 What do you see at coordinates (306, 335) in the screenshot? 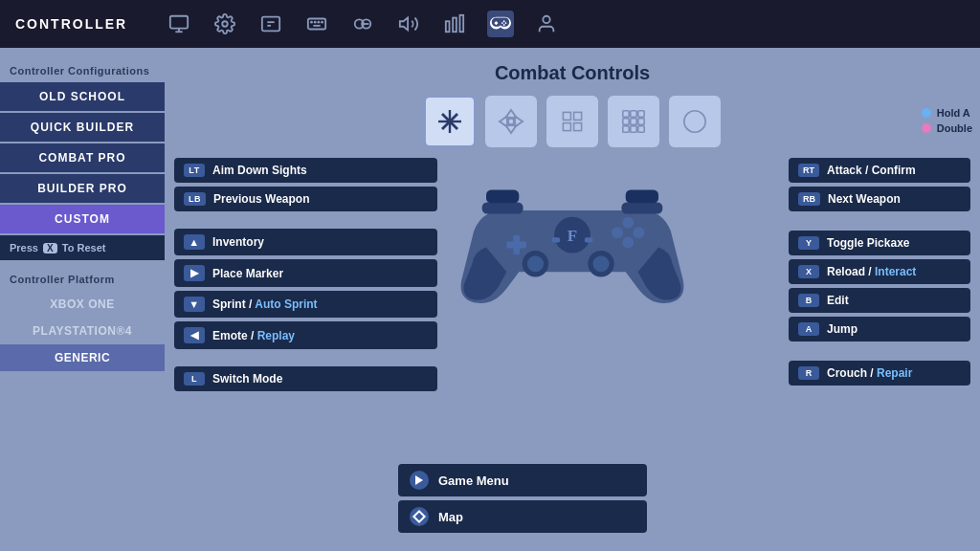
I see `emote-btn: ◀ Emote / Replay` at bounding box center [306, 335].